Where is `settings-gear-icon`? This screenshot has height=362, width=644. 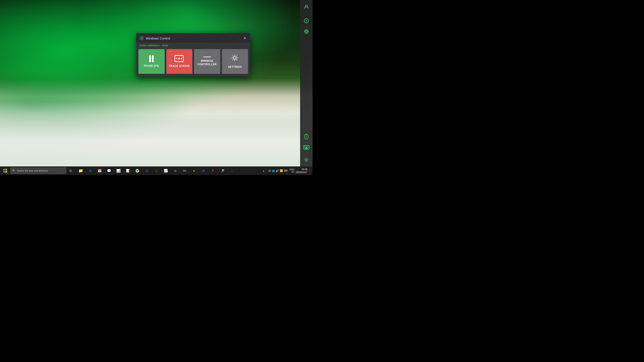 settings-gear-icon is located at coordinates (235, 58).